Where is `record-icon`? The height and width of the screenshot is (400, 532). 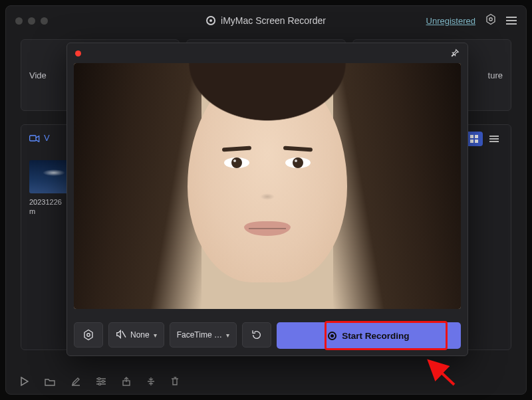
record-icon is located at coordinates (332, 336).